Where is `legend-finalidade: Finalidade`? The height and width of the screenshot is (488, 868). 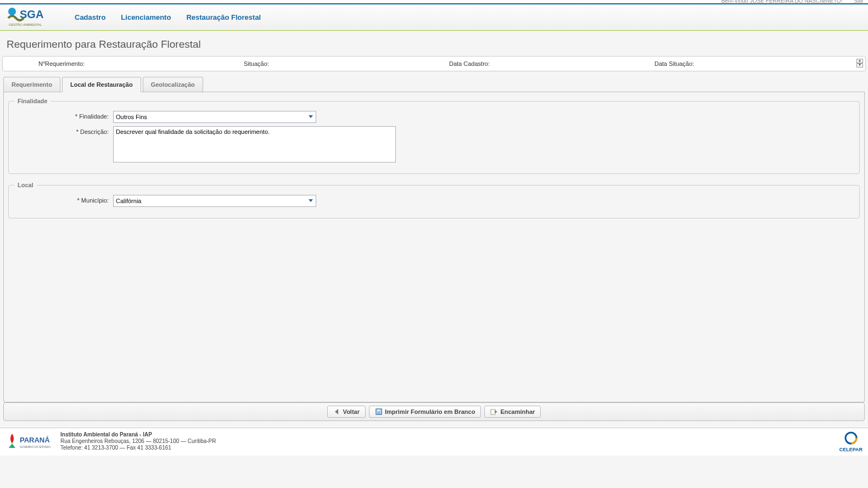
legend-finalidade: Finalidade is located at coordinates (32, 101).